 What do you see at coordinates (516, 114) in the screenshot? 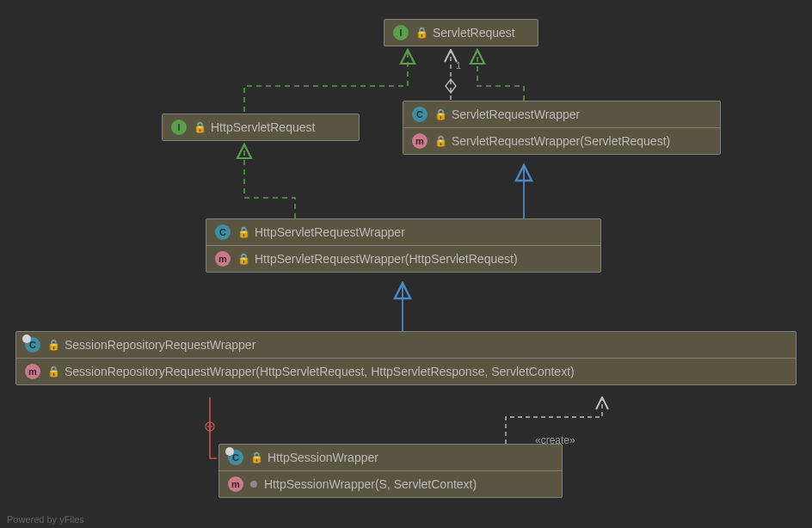
I see `class-title: ServletRequestWrapper` at bounding box center [516, 114].